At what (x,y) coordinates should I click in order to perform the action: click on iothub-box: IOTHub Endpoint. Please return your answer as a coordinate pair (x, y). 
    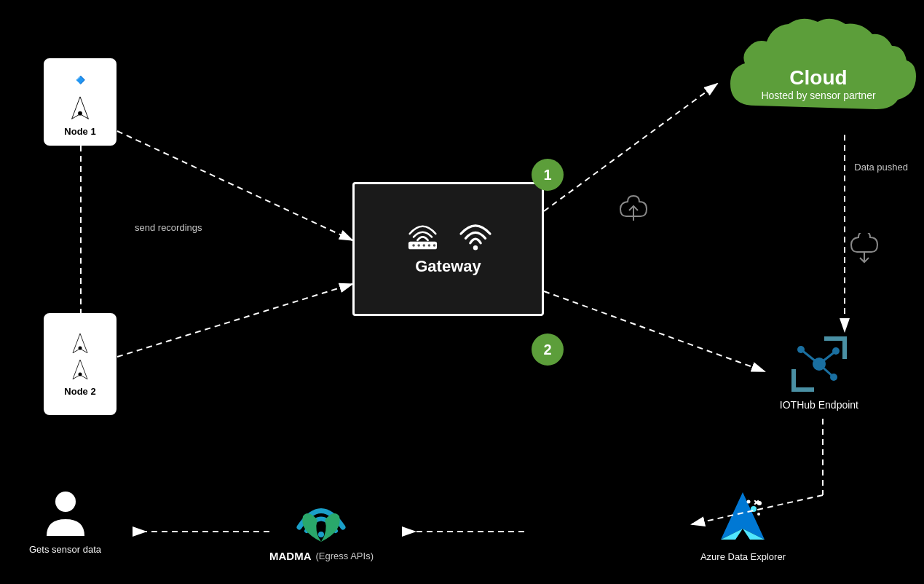
    Looking at the image, I should click on (819, 373).